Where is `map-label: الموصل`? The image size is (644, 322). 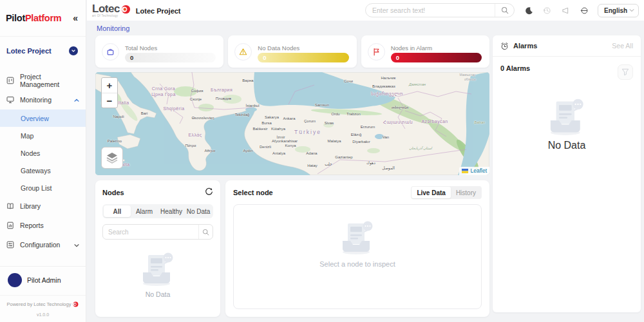
map-label: الموصل is located at coordinates (388, 167).